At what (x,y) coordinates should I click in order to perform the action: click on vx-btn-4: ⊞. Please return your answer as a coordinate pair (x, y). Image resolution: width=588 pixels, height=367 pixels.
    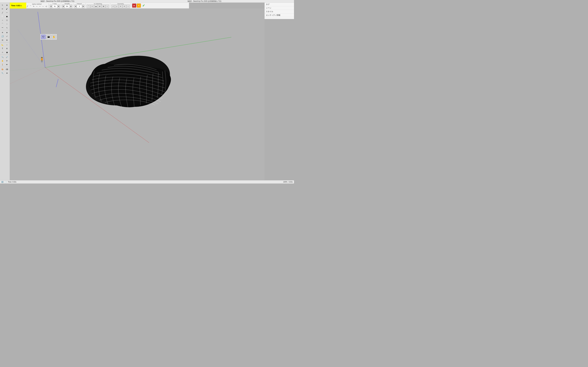
    Looking at the image, I should click on (100, 6).